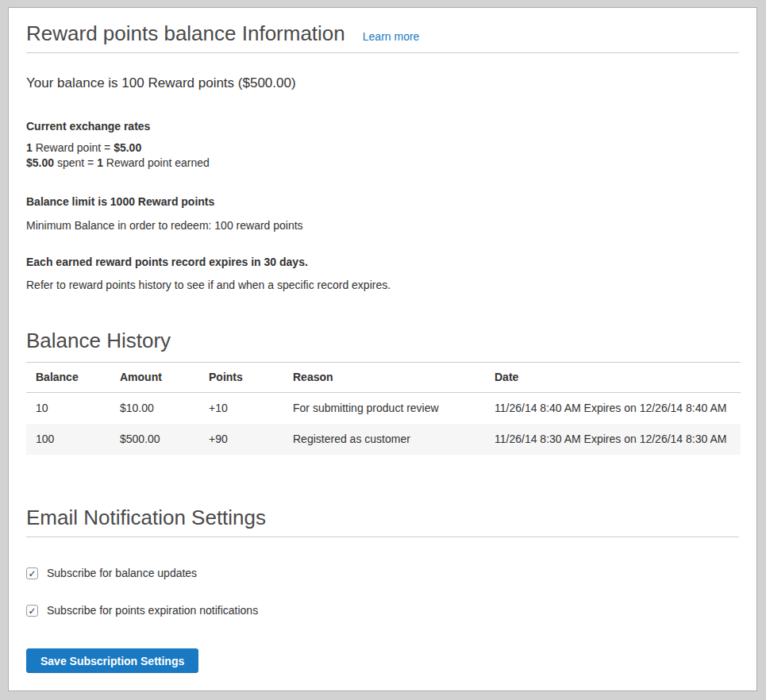 The width and height of the screenshot is (766, 700). What do you see at coordinates (68, 440) in the screenshot?
I see `cell-balance: 100` at bounding box center [68, 440].